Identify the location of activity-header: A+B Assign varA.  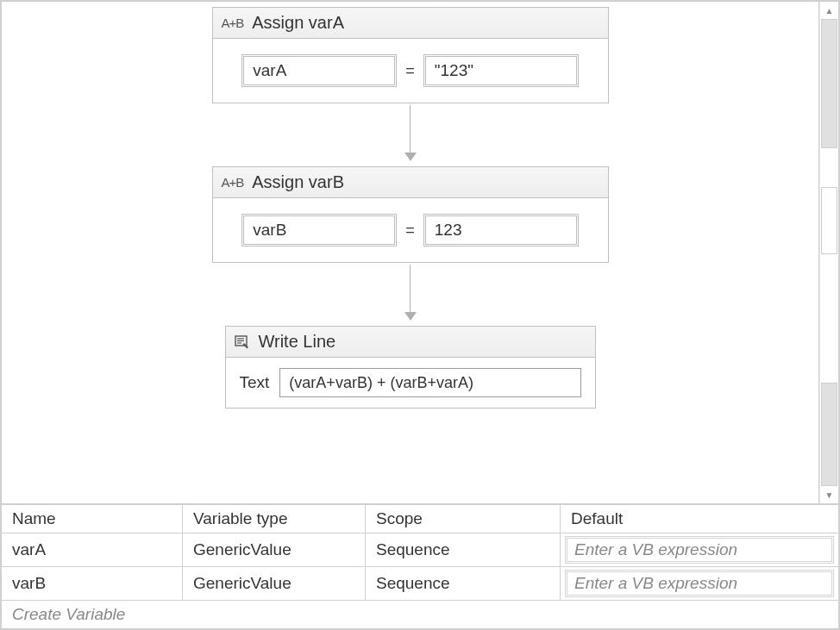
(411, 23).